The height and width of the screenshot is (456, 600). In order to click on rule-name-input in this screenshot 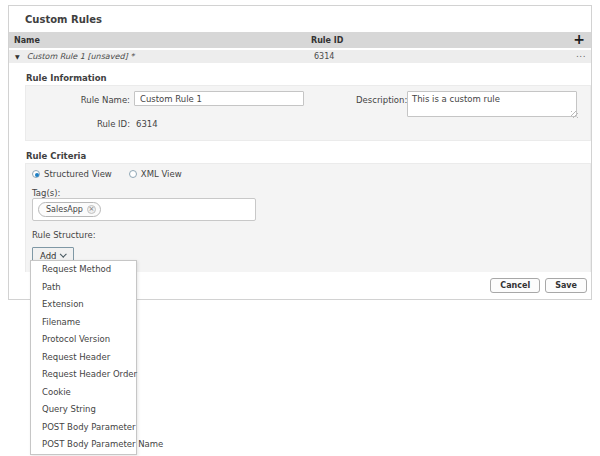, I will do `click(219, 98)`.